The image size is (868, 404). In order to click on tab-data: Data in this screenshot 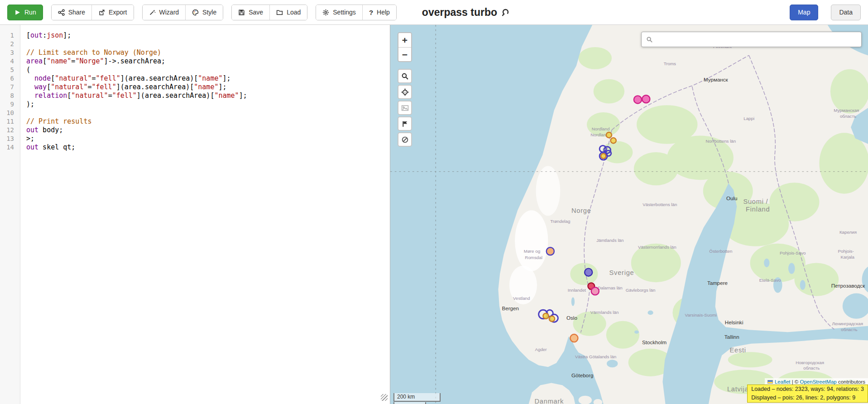, I will do `click(846, 13)`.